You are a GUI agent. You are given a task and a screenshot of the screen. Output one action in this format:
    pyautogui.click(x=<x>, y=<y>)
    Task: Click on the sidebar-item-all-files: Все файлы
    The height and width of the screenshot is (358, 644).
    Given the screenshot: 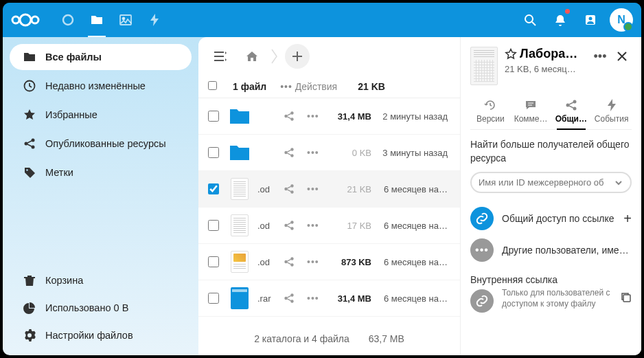 What is the action you would take?
    pyautogui.click(x=100, y=57)
    